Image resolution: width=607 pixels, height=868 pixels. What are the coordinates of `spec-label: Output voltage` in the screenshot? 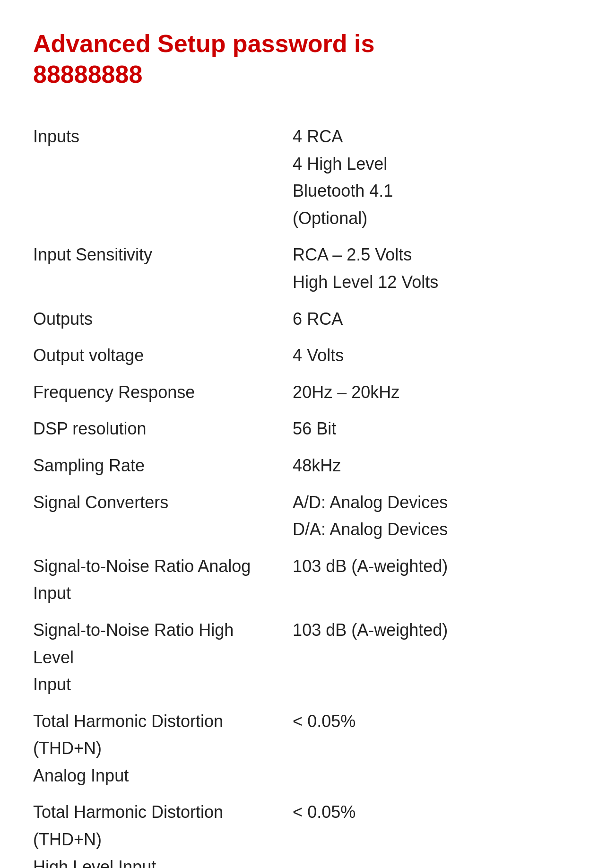 It's located at (163, 356).